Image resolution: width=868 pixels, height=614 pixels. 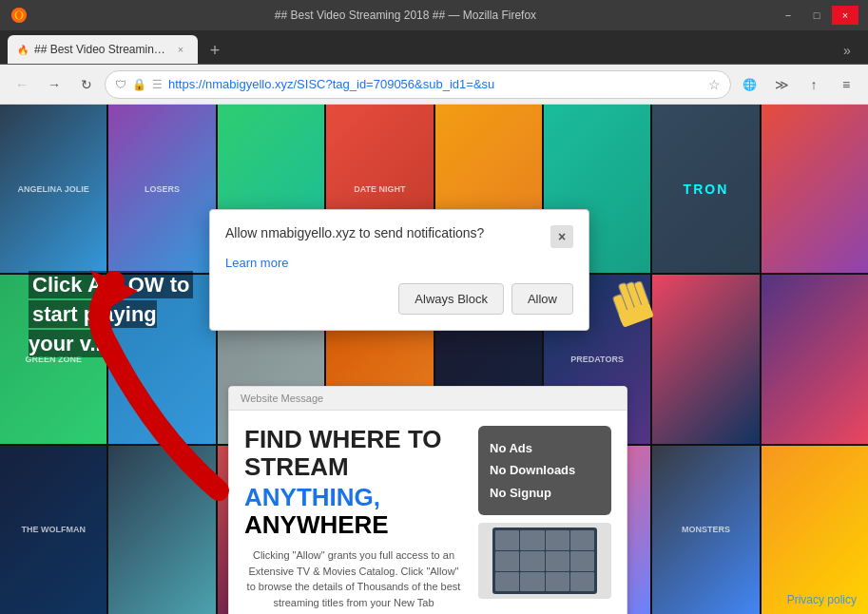 I want to click on maximize-button: □, so click(x=817, y=15).